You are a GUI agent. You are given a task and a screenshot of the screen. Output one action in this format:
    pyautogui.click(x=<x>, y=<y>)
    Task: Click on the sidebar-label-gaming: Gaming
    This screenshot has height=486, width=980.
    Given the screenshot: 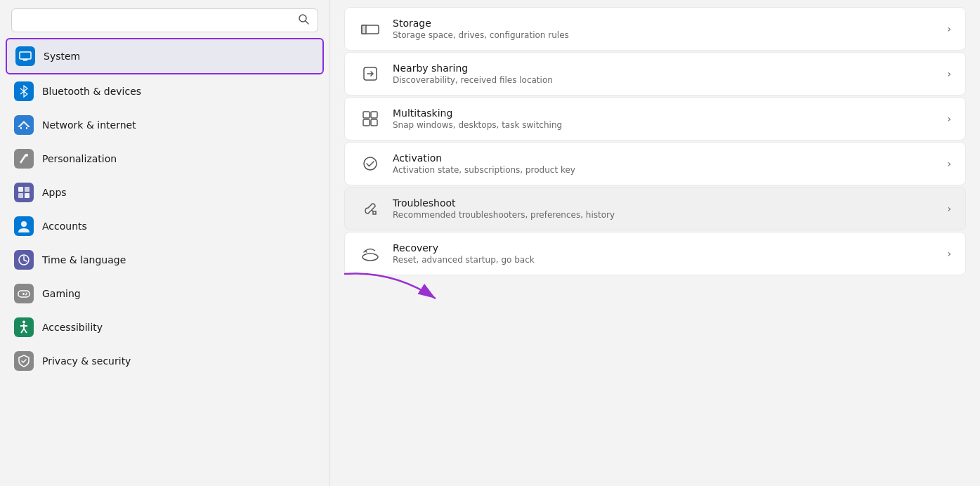 What is the action you would take?
    pyautogui.click(x=62, y=294)
    